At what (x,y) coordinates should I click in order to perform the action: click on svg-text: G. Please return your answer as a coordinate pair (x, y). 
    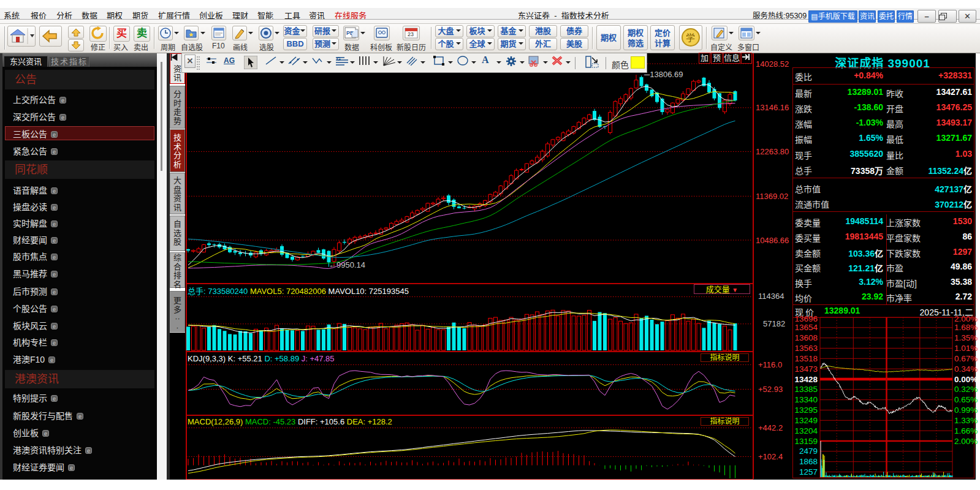
    Looking at the image, I should click on (338, 59).